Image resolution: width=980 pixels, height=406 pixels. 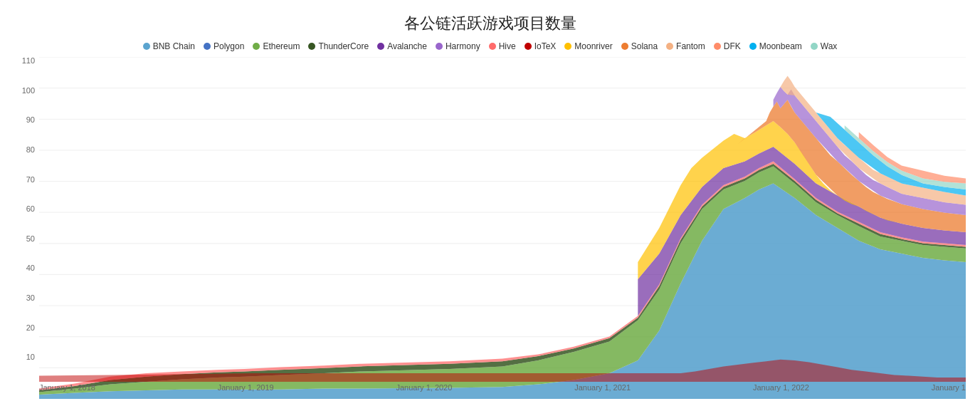 What do you see at coordinates (31, 150) in the screenshot?
I see `y-axis-label: 80` at bounding box center [31, 150].